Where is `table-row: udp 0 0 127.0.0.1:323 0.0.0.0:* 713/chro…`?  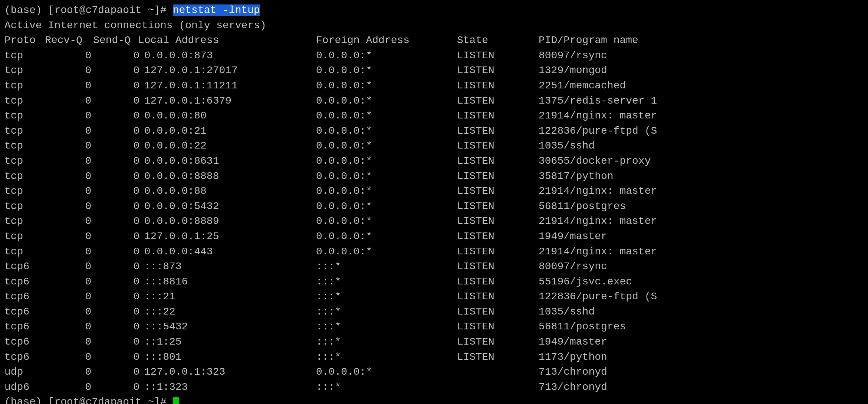
table-row: udp 0 0 127.0.0.1:323 0.0.0.0:* 713/chro… is located at coordinates (434, 372).